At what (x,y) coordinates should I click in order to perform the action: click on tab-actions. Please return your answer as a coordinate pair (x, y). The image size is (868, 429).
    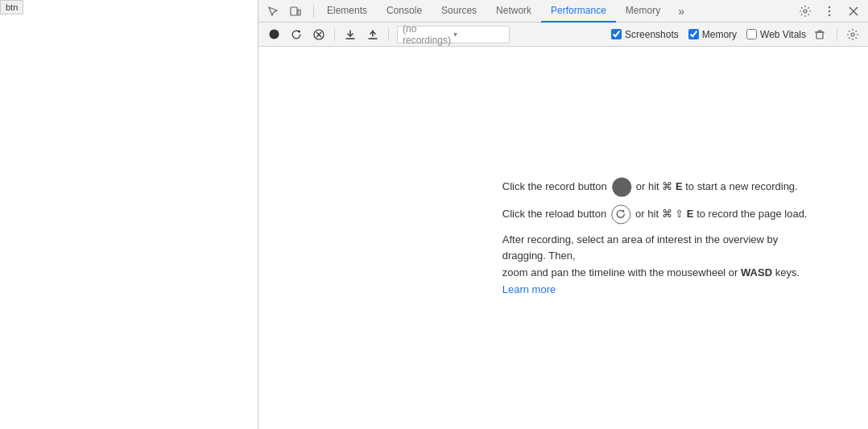
    Looking at the image, I should click on (829, 11).